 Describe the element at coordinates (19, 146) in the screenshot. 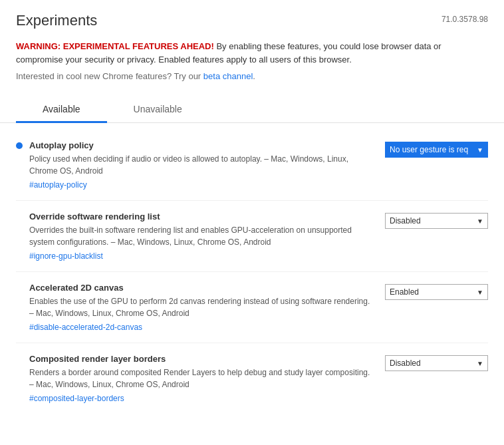

I see `experiment-active-dot` at that location.